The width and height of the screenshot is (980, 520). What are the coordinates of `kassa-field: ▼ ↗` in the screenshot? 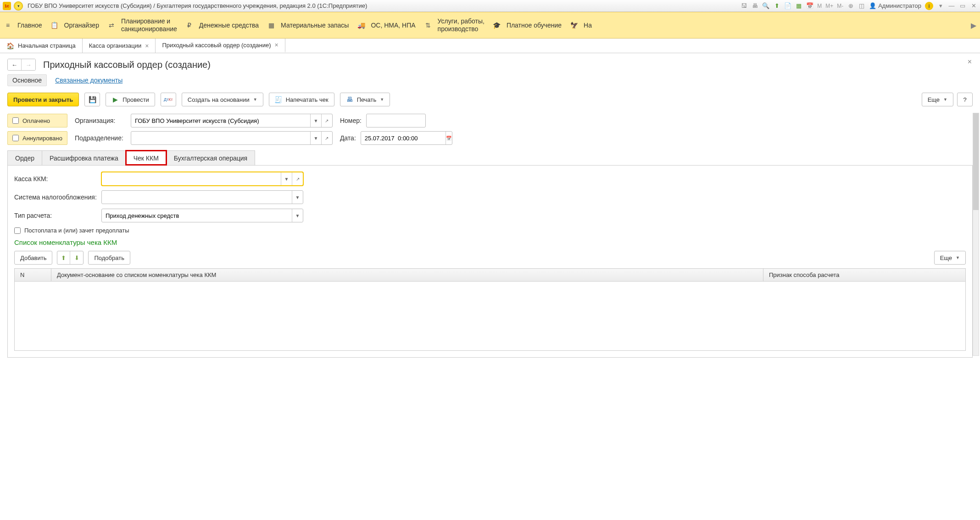 It's located at (202, 179).